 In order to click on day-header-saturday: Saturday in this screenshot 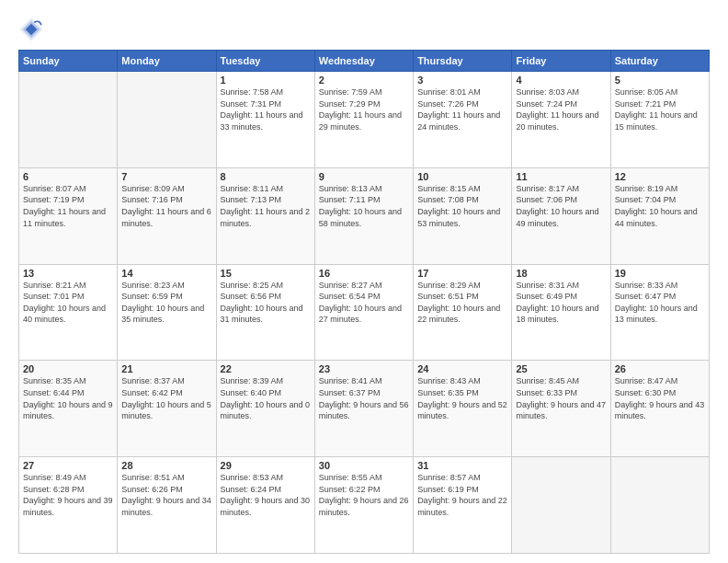, I will do `click(660, 61)`.